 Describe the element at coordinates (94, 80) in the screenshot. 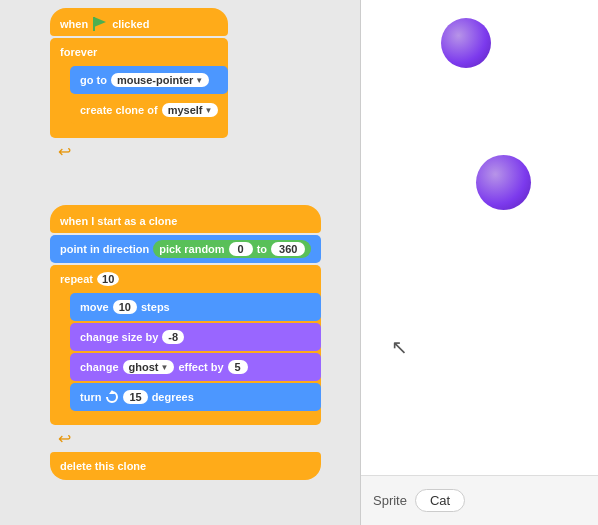

I see `goto-label: go to` at that location.